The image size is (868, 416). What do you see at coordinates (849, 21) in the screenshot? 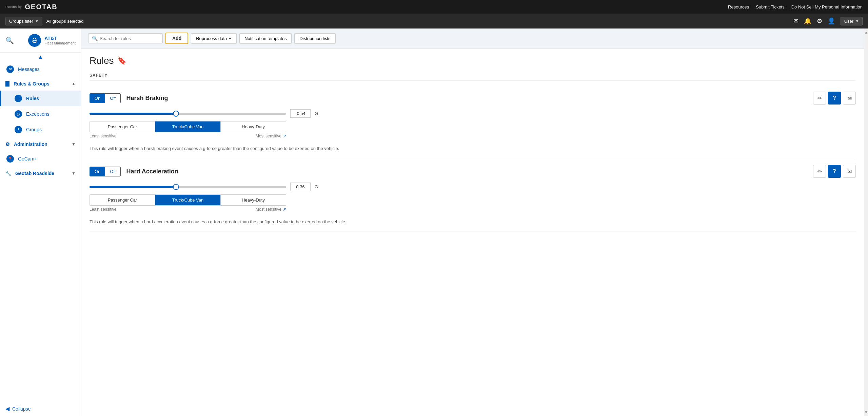
I see `user-name: User` at bounding box center [849, 21].